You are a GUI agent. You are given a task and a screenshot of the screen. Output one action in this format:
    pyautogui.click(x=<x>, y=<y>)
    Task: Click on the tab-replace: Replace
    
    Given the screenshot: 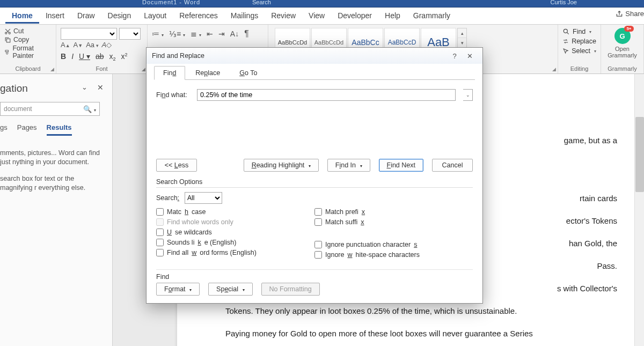 What is the action you would take?
    pyautogui.click(x=208, y=73)
    